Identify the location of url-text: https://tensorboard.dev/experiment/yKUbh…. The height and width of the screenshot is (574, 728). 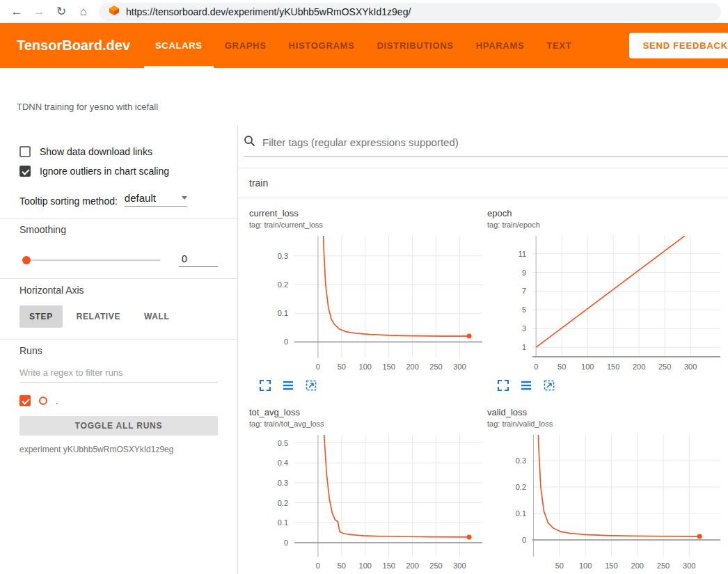
(269, 12).